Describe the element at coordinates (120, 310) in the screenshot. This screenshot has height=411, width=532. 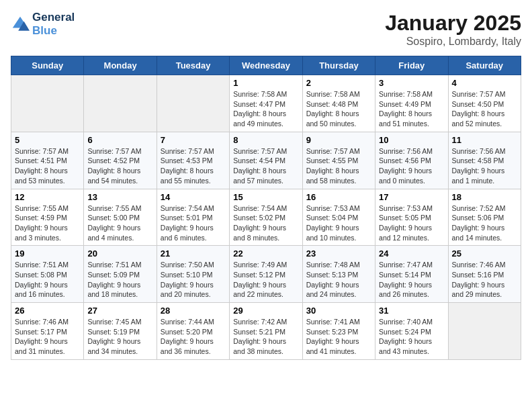
I see `day-number: 27` at that location.